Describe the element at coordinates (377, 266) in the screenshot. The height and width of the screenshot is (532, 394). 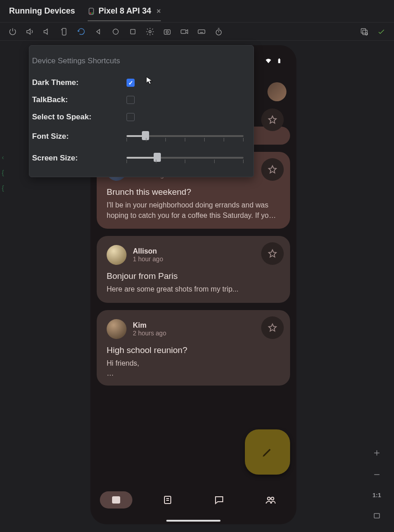
I see `zoom-rail: 1:1` at that location.